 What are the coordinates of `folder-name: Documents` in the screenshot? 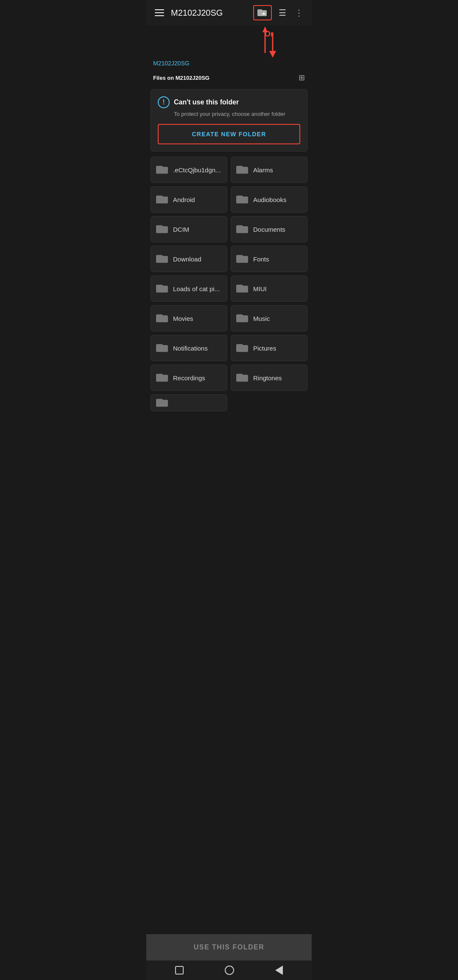 It's located at (269, 229).